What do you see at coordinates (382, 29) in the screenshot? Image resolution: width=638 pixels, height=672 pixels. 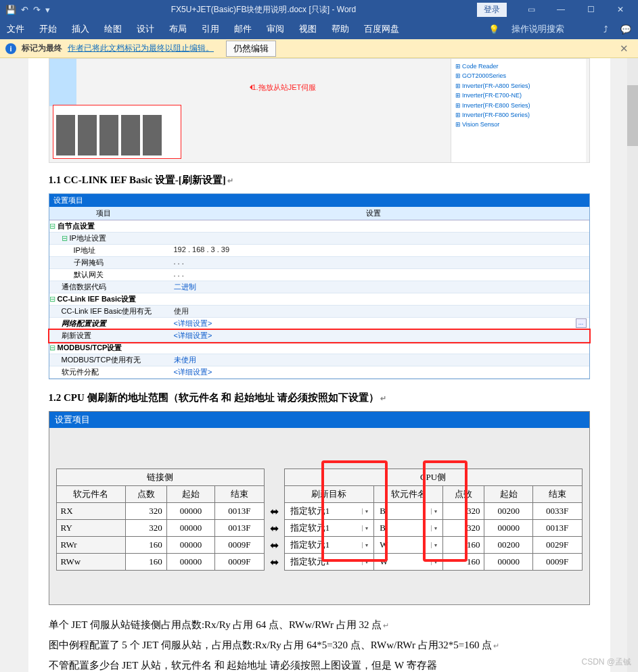 I see `tab-baidu: 百度网盘` at bounding box center [382, 29].